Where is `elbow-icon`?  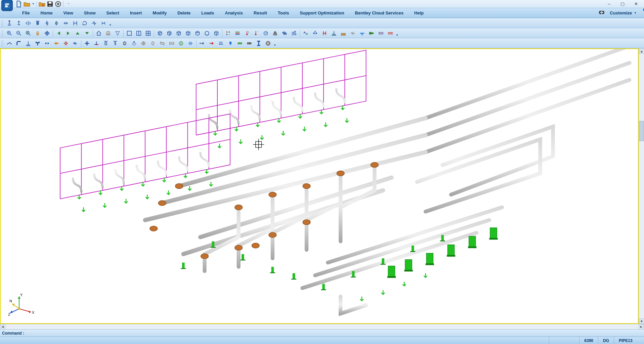
elbow-icon is located at coordinates (19, 43).